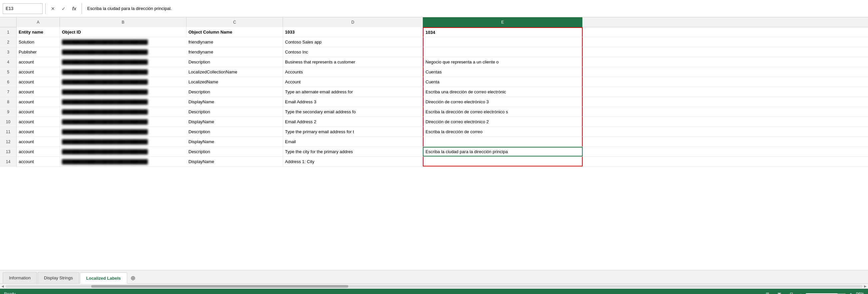 The width and height of the screenshot is (868, 294). I want to click on cancel-button: ✕, so click(53, 9).